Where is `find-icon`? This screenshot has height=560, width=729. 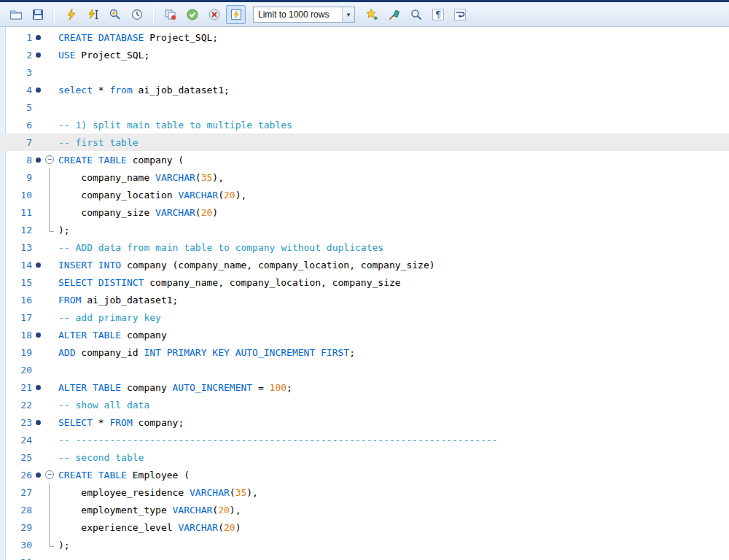 find-icon is located at coordinates (416, 15).